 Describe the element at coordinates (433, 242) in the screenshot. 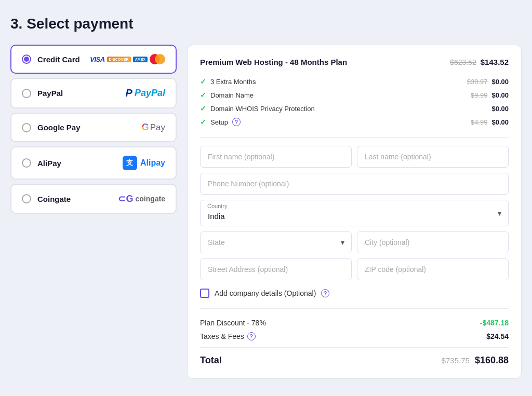

I see `city-input` at that location.